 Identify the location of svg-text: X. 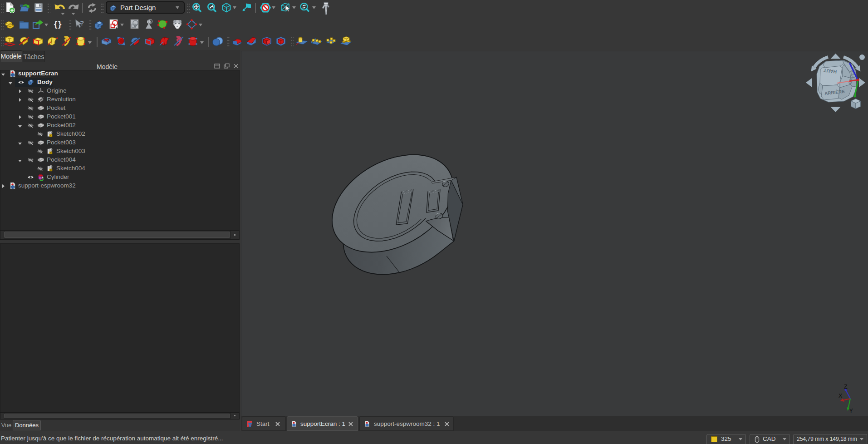
(840, 396).